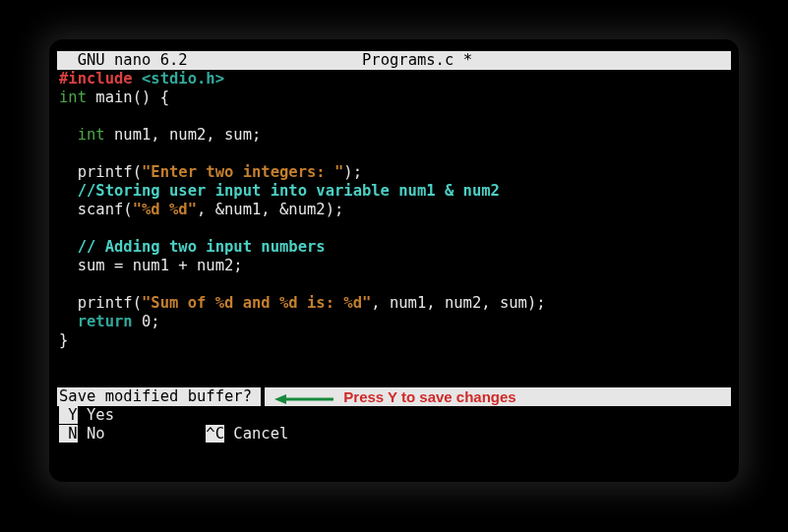 The width and height of the screenshot is (788, 532). I want to click on annotation-arrow-icon, so click(304, 397).